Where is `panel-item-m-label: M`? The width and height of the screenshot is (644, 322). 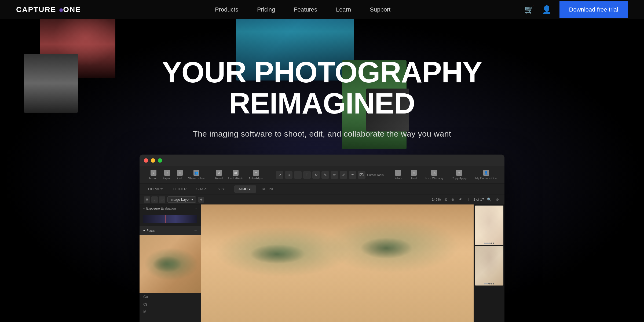
panel-item-m-label: M is located at coordinates (145, 312).